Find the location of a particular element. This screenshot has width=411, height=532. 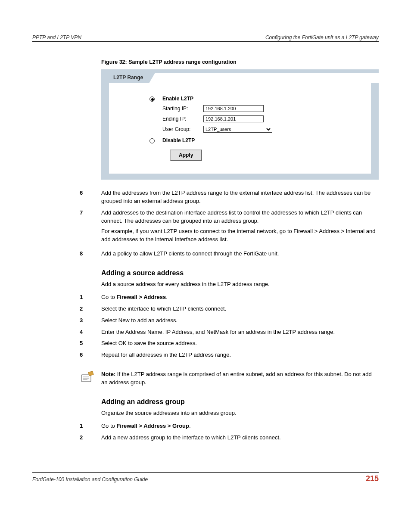

step-number: 7 is located at coordinates (90, 227).